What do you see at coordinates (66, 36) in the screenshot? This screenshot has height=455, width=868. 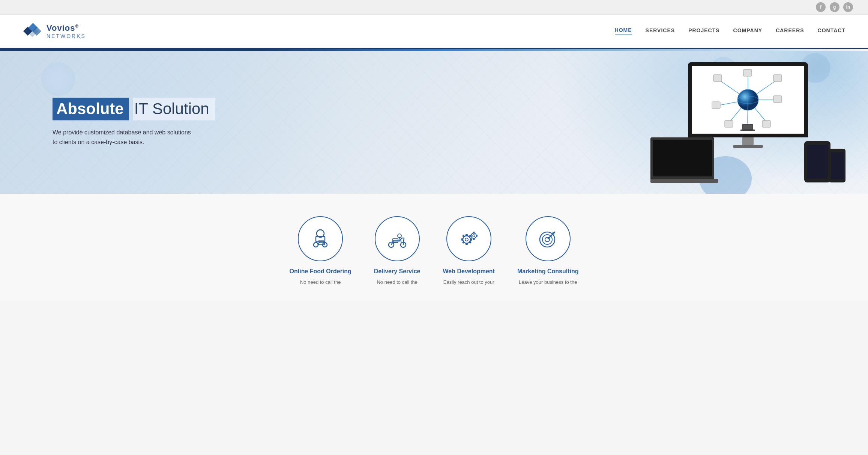 I see `logo-sub: NETWORKS` at bounding box center [66, 36].